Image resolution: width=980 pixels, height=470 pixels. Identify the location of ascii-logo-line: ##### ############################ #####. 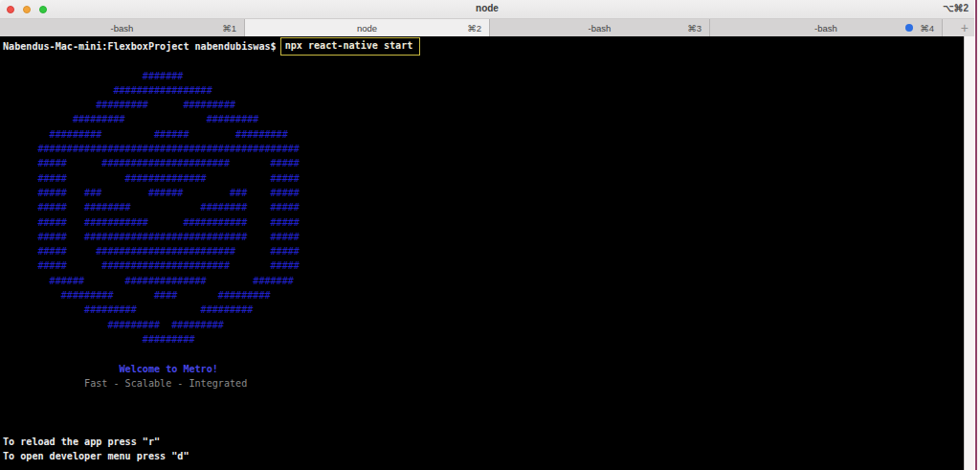
(483, 237).